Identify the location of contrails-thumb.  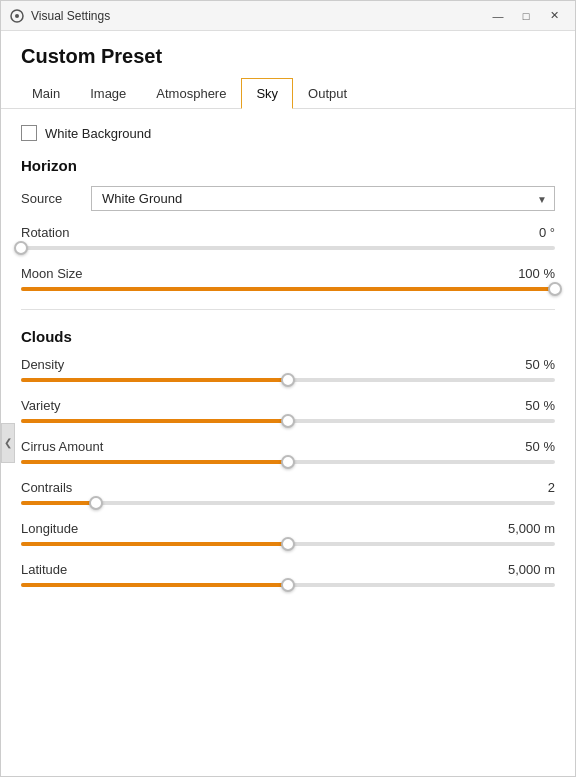
(96, 503).